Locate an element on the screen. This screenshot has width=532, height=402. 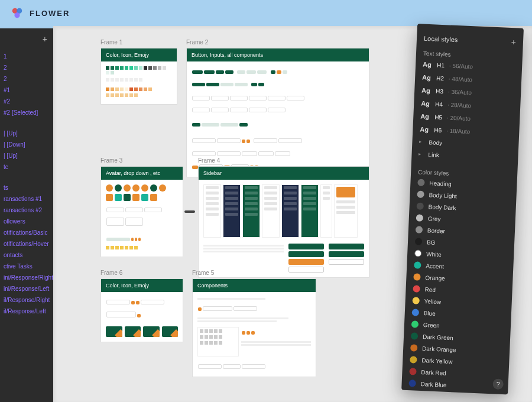
frame-title: Button, Inputs, all components is located at coordinates (278, 55).